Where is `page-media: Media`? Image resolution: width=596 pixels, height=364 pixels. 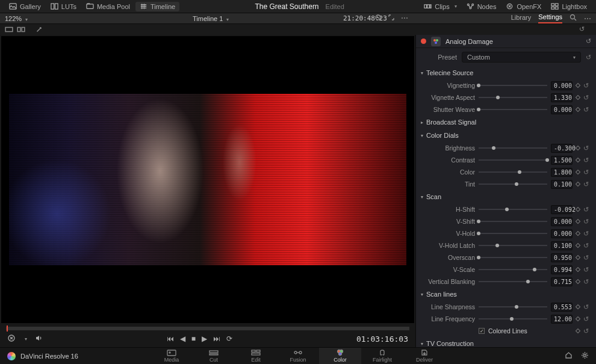
page-media: Media is located at coordinates (172, 356).